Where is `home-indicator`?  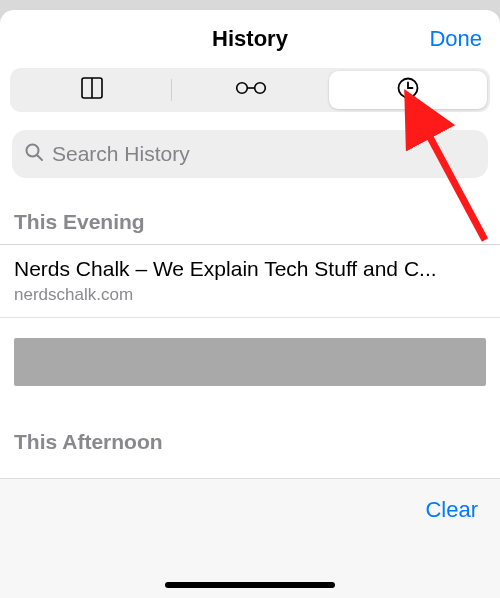
home-indicator is located at coordinates (250, 585).